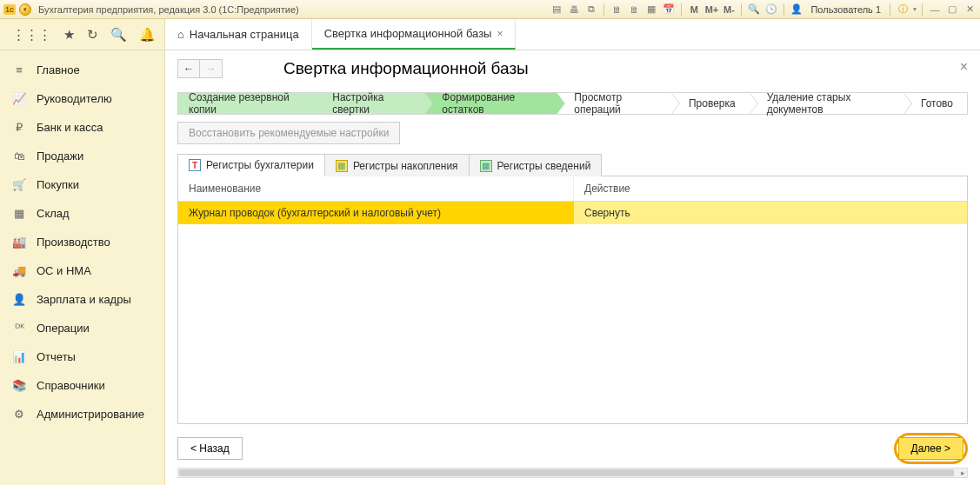  What do you see at coordinates (70, 127) in the screenshot?
I see `sidebar-item-label: Банк и касса` at bounding box center [70, 127].